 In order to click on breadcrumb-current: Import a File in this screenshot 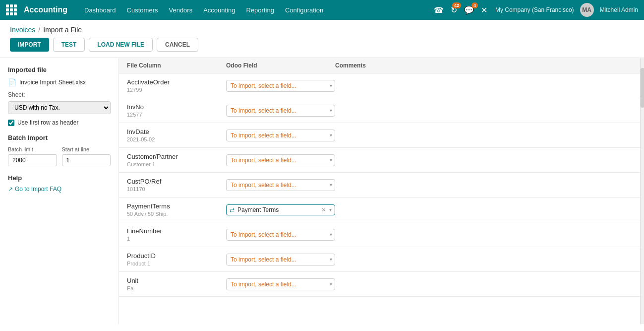, I will do `click(62, 30)`.